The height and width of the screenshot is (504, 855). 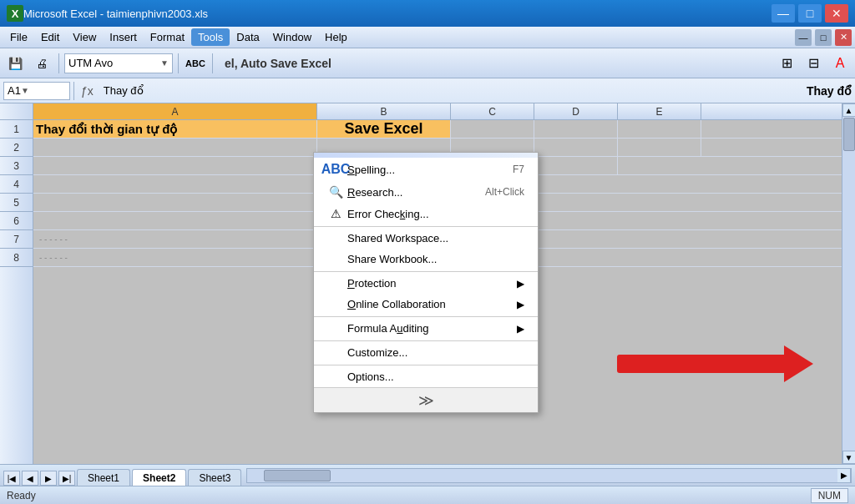 What do you see at coordinates (175, 220) in the screenshot?
I see `cell-a6` at bounding box center [175, 220].